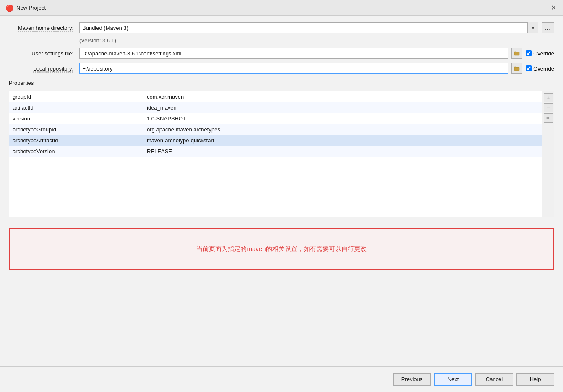  What do you see at coordinates (535, 379) in the screenshot?
I see `help-button: Help` at bounding box center [535, 379].